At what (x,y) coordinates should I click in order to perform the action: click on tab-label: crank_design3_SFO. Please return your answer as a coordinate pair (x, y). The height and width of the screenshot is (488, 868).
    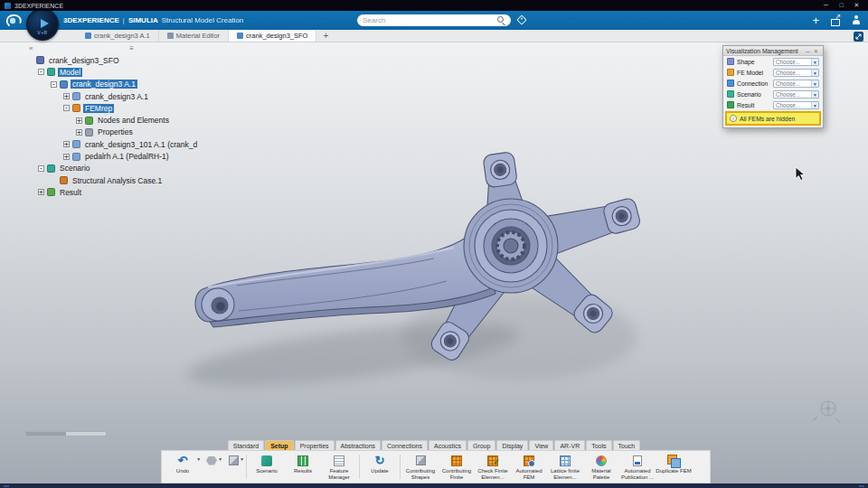
    Looking at the image, I should click on (277, 36).